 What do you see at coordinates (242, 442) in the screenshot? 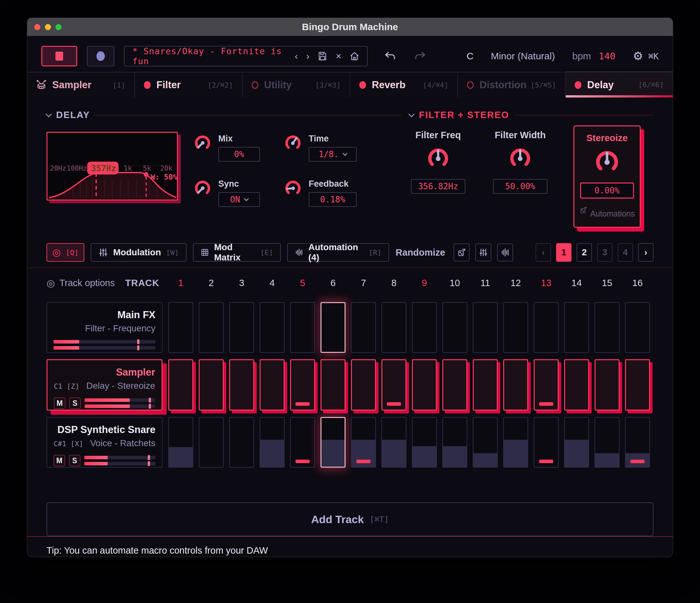
I see `step-cell-r3-c3` at bounding box center [242, 442].